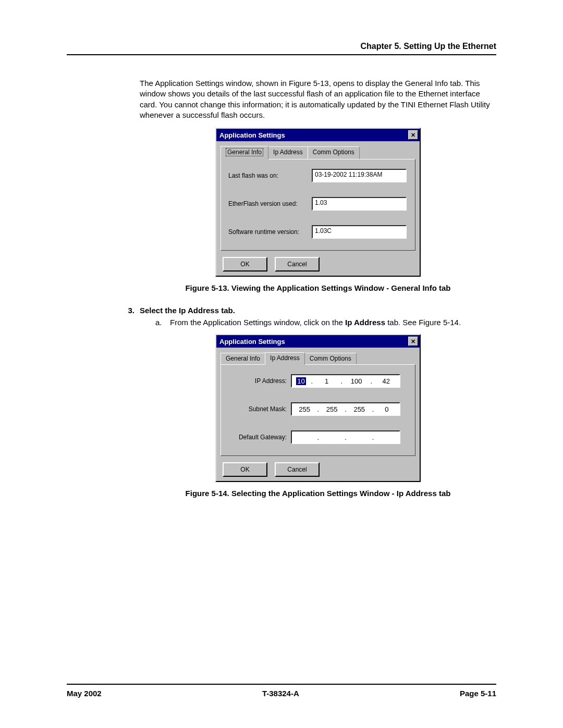 The height and width of the screenshot is (728, 563). I want to click on intro-paragraph: The Application Settings window, shown i…, so click(318, 99).